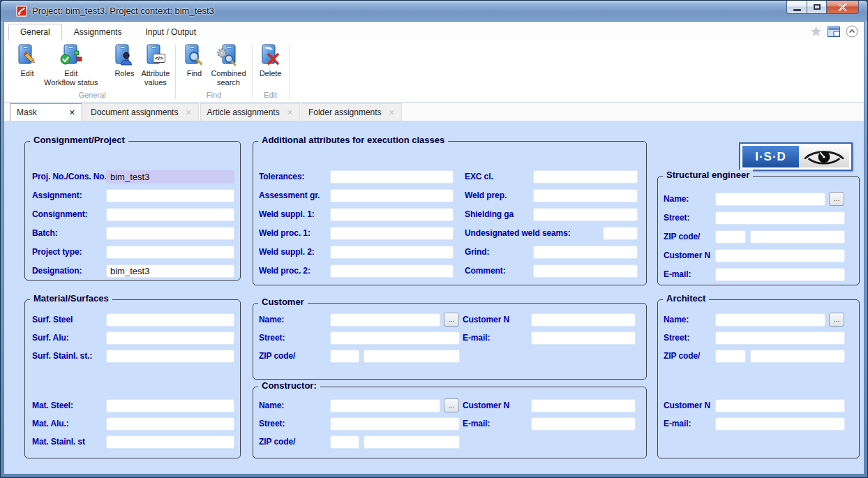 The image size is (868, 478). What do you see at coordinates (345, 442) in the screenshot?
I see `constructor-zip-input` at bounding box center [345, 442].